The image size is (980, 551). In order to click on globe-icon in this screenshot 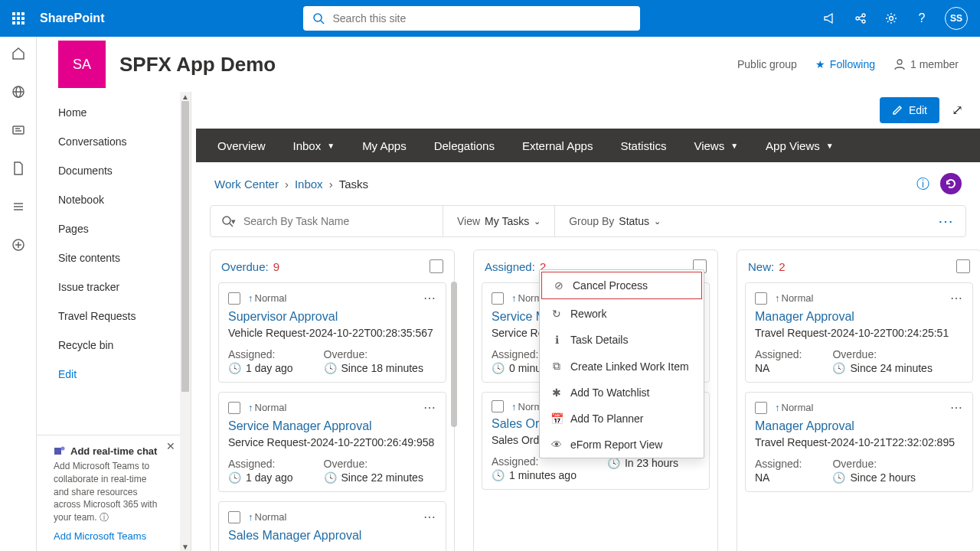, I will do `click(18, 92)`.